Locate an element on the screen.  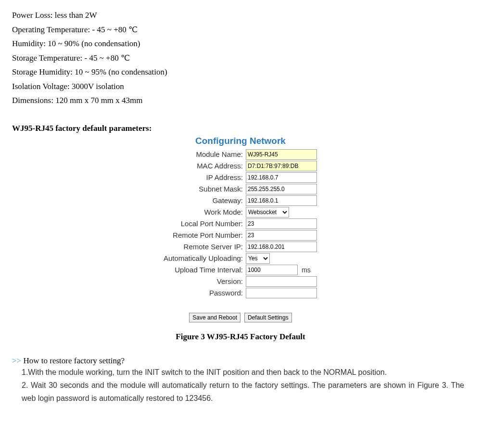
input-password is located at coordinates (281, 293).